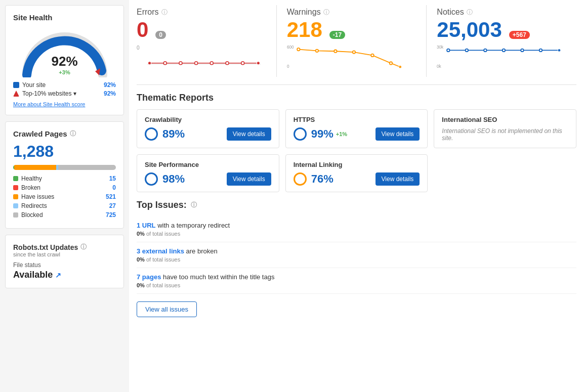 The height and width of the screenshot is (392, 584). I want to click on stat-redirects-value: 27, so click(112, 206).